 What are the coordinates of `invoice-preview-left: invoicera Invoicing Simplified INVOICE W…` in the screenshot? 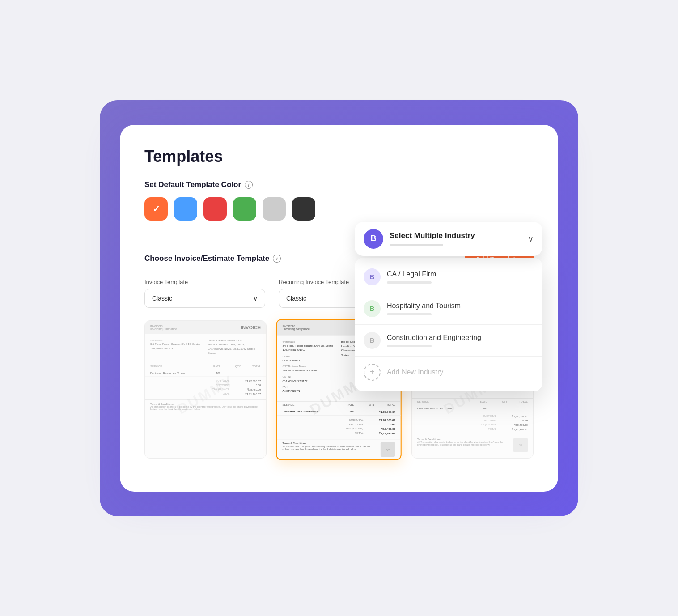 It's located at (206, 390).